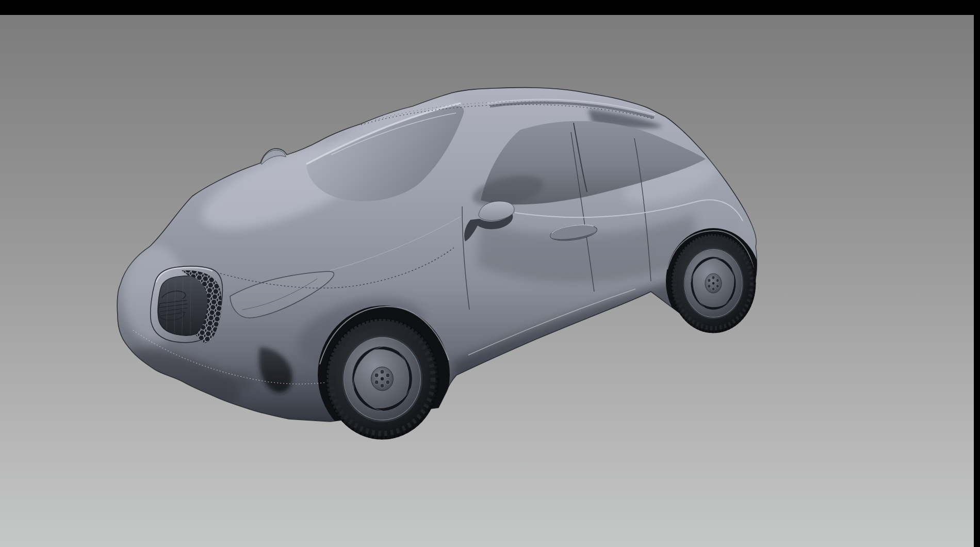 The image size is (980, 547). Describe the element at coordinates (977, 274) in the screenshot. I see `right-letterbox-bar` at that location.